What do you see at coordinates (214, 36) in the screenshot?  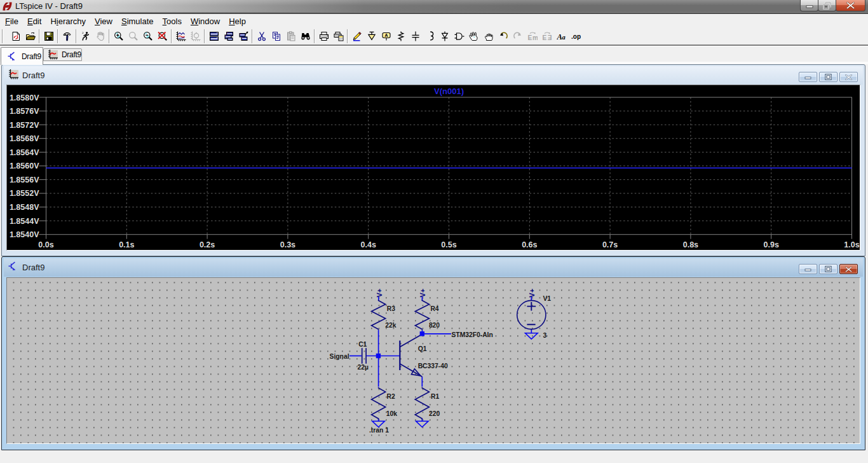 I see `tile-horizontally-icon` at bounding box center [214, 36].